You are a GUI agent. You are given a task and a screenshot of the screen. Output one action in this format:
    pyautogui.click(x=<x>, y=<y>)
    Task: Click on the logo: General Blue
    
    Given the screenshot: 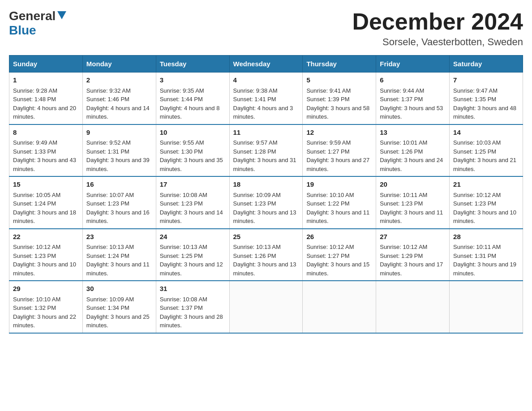 What is the action you would take?
    pyautogui.click(x=38, y=23)
    